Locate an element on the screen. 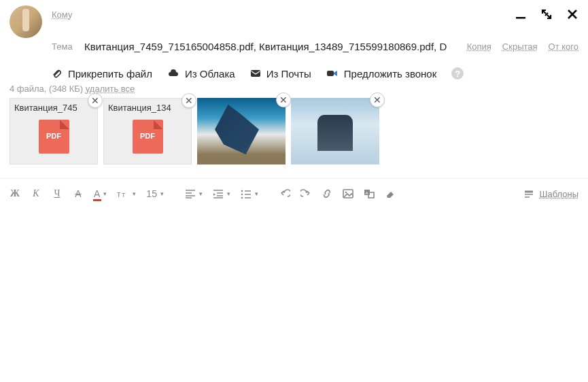  font-size-button: 15 is located at coordinates (155, 194).